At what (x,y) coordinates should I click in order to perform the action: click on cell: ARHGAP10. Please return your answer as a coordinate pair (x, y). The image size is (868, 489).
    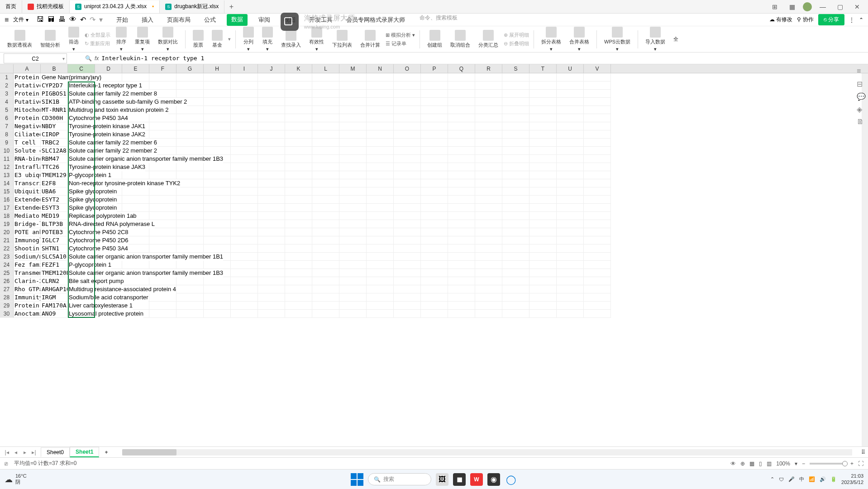
    Looking at the image, I should click on (54, 289).